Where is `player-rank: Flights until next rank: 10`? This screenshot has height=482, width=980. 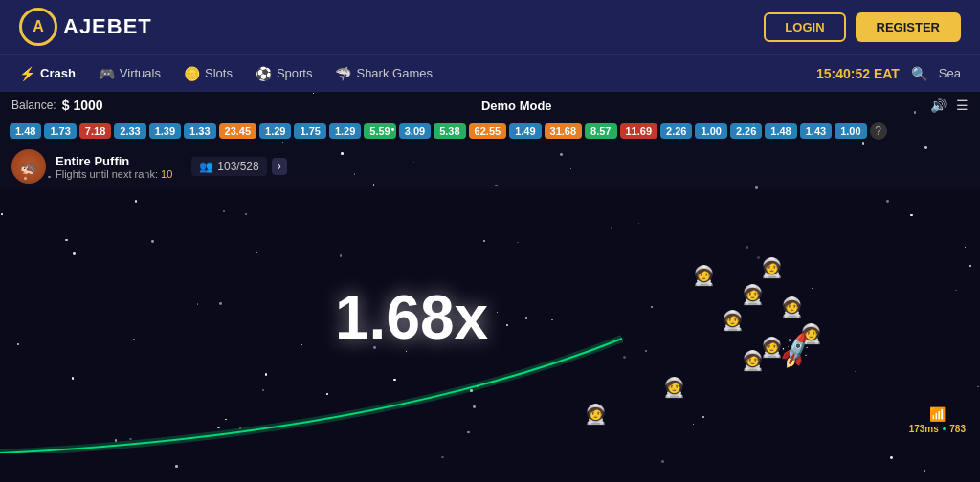
player-rank: Flights until next rank: 10 is located at coordinates (114, 174).